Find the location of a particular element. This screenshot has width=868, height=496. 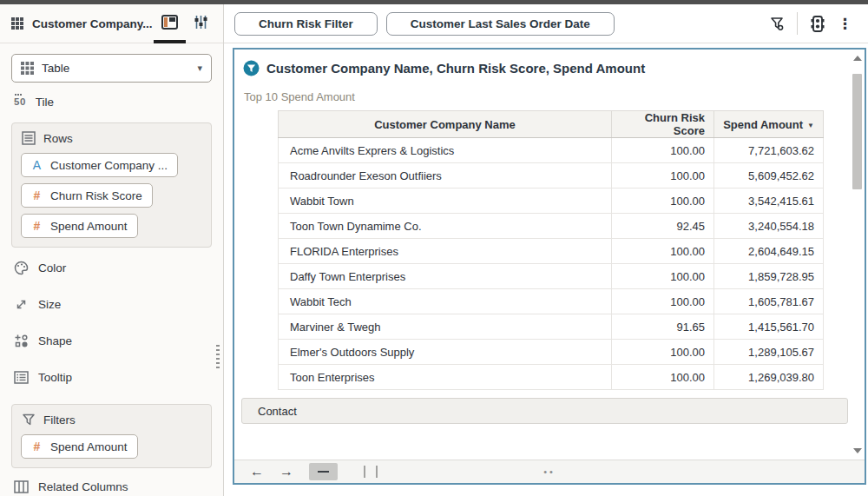

cell-spend-amount: 1,415,561.70 is located at coordinates (769, 327).